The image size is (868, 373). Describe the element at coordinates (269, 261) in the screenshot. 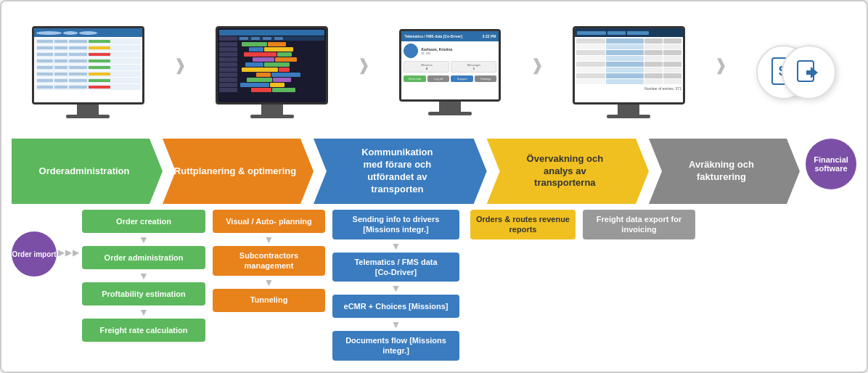

I see `flow-label-subcontractors: Subcontractors management` at that location.